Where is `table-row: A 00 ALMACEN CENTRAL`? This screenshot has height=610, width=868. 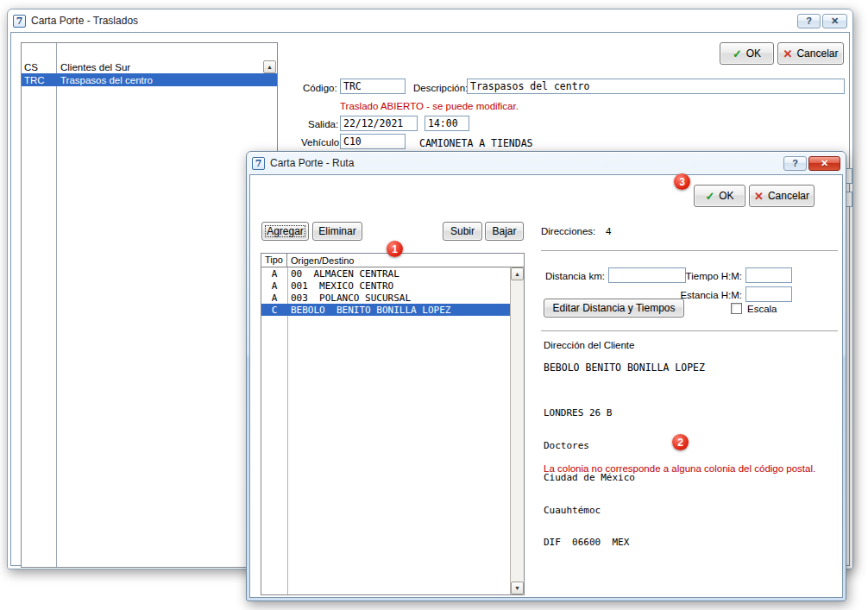
table-row: A 00 ALMACEN CENTRAL is located at coordinates (387, 274).